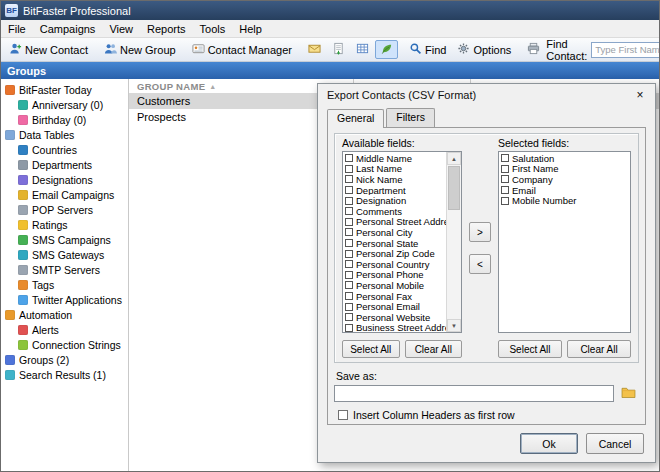  I want to click on sidebar-item-automation: Automation, so click(64, 314).